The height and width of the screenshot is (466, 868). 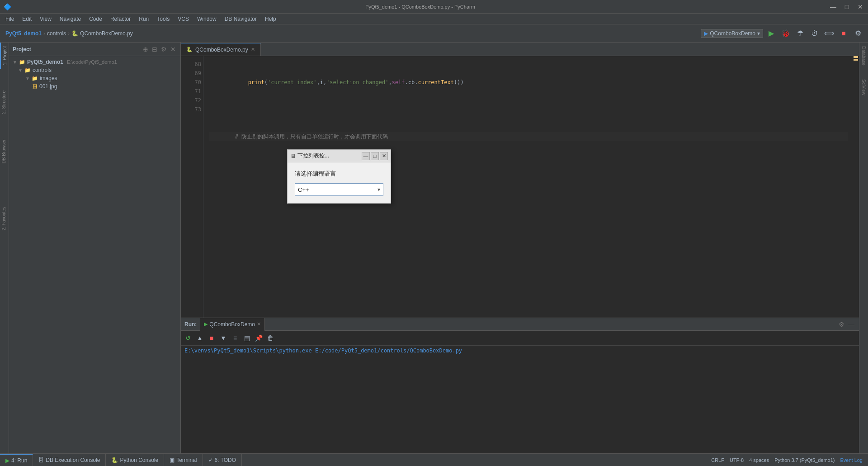 What do you see at coordinates (107, 33) in the screenshot?
I see `breadcrumb-file: QComboBoxDemo.py` at bounding box center [107, 33].